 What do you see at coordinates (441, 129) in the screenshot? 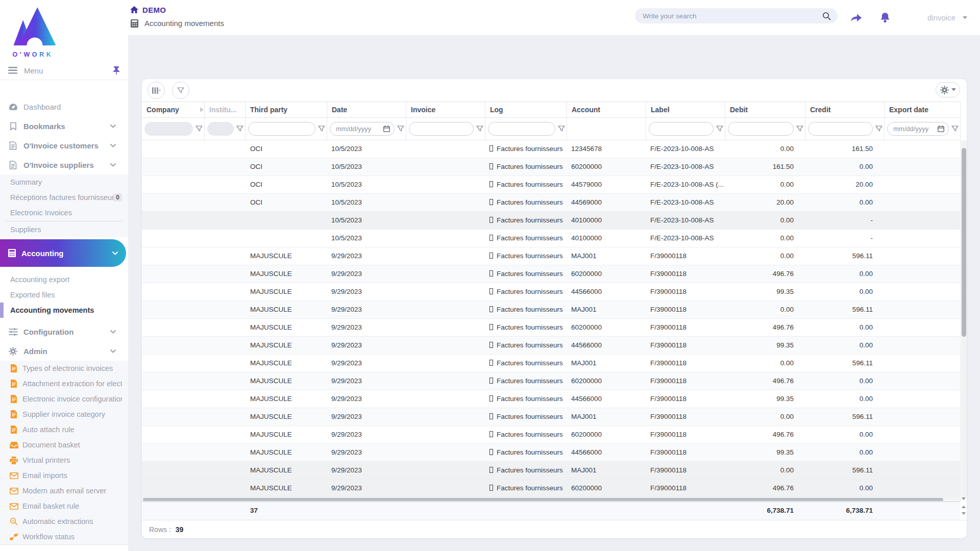
I see `invoice-filter-input` at bounding box center [441, 129].